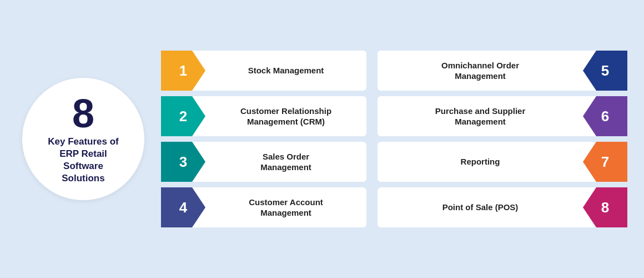 The image size is (644, 278). What do you see at coordinates (83, 113) in the screenshot?
I see `big-number: 8` at bounding box center [83, 113].